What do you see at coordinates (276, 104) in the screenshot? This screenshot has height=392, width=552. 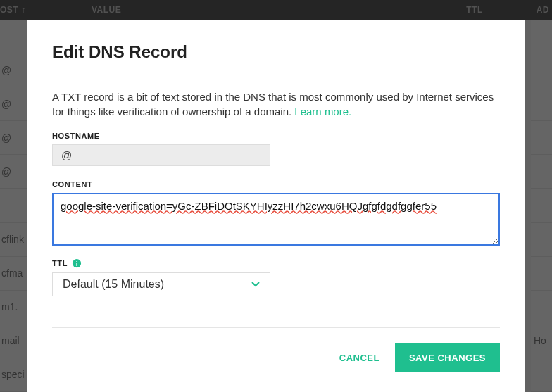 I see `record-description: A TXT record is a bit of text stored in …` at bounding box center [276, 104].